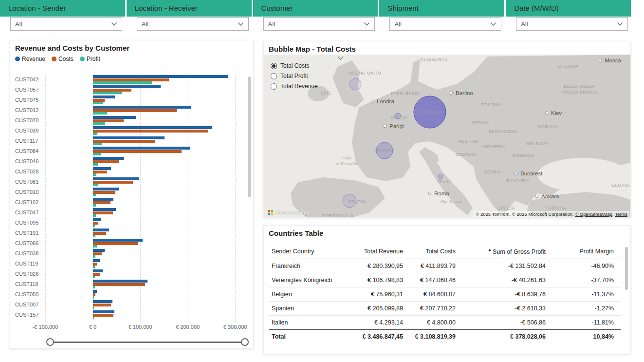 This screenshot has height=362, width=644. Describe the element at coordinates (445, 323) in the screenshot. I see `table-row: Italien€ 4.293,14€ 4.800,00-€ 506,86-11,…` at that location.